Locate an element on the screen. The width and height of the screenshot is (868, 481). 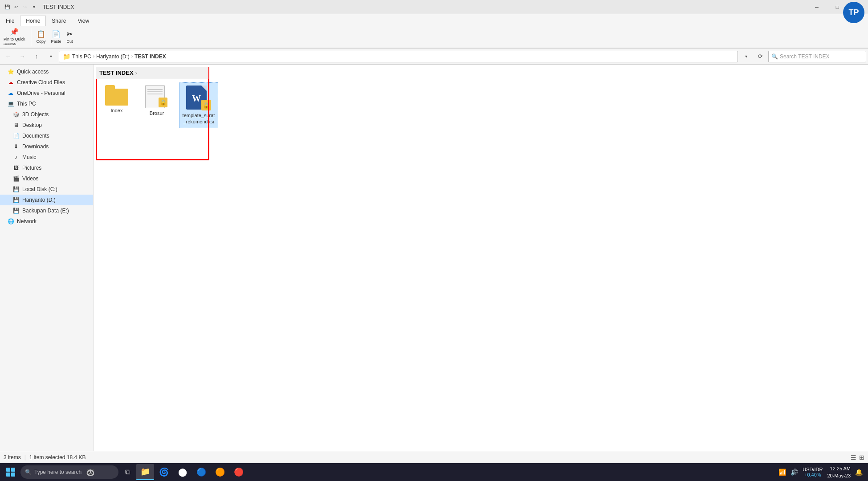
file-explorer-taskbar-btn: 📁 is located at coordinates (145, 472).